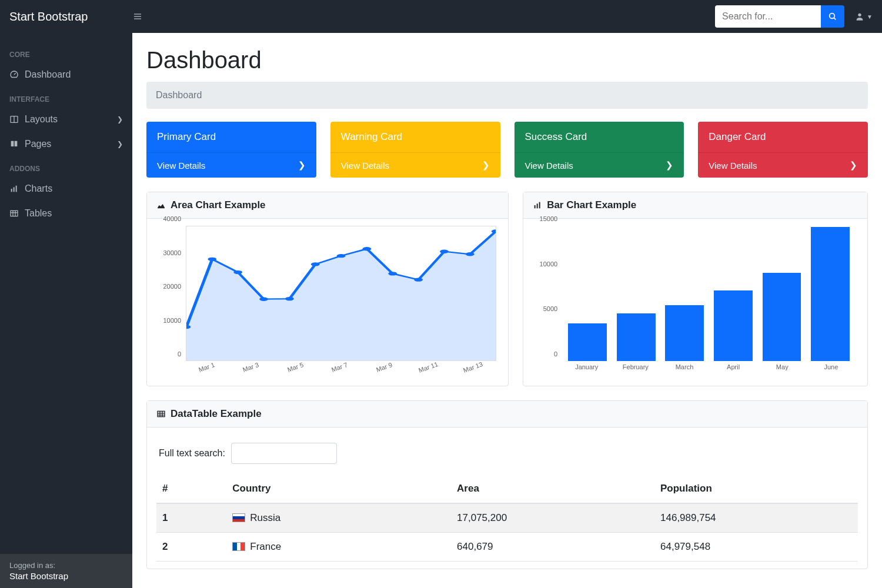 The width and height of the screenshot is (882, 588). What do you see at coordinates (68, 16) in the screenshot?
I see `brand: Start Bootstrap` at bounding box center [68, 16].